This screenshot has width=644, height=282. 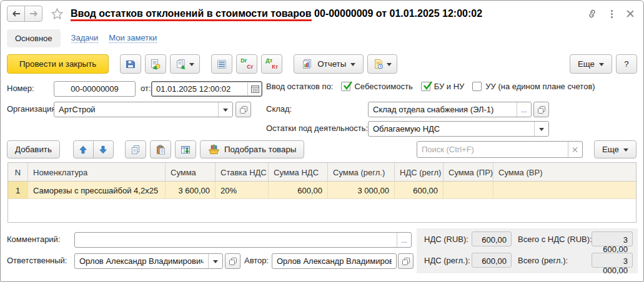 I want to click on warehouse-input, so click(x=442, y=110).